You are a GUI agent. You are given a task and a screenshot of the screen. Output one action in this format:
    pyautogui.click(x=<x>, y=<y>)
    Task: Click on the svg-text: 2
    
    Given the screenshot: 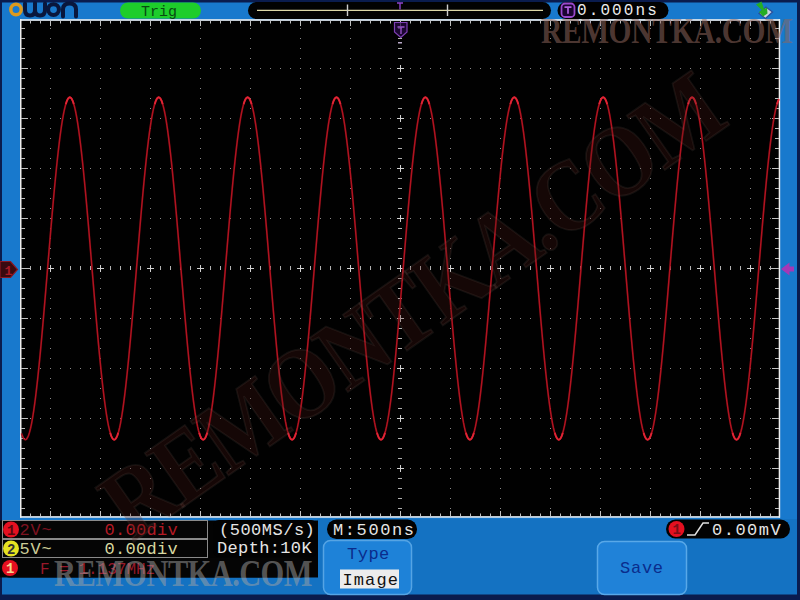 What is the action you would take?
    pyautogui.click(x=11, y=550)
    